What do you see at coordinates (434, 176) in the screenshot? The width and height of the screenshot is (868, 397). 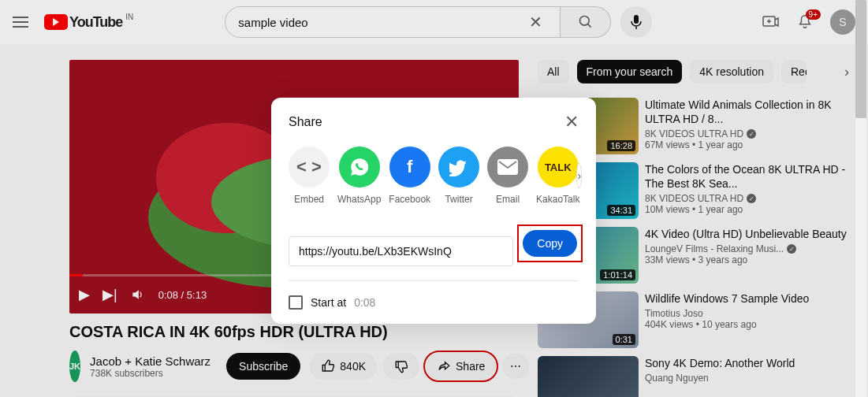 I see `share-targets: < > Embed WhatsApp f Facebook Twitter Em…` at bounding box center [434, 176].